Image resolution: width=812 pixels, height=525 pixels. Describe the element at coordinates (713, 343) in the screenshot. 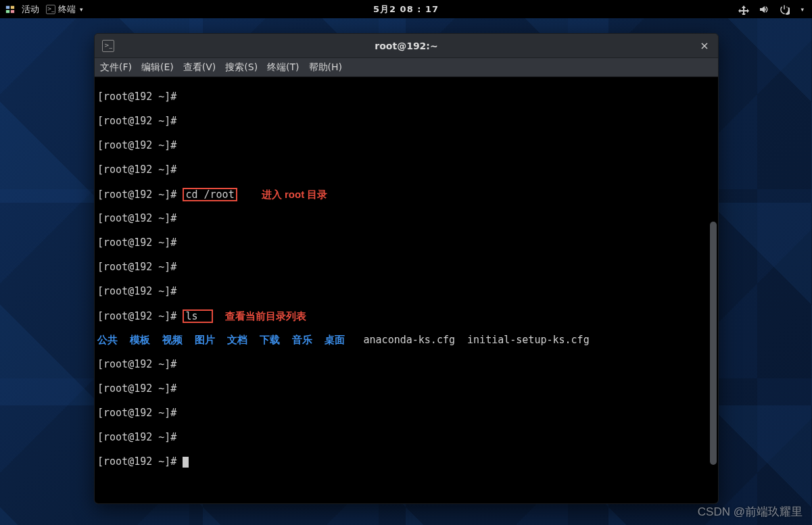

I see `scrollbar-thumb` at that location.